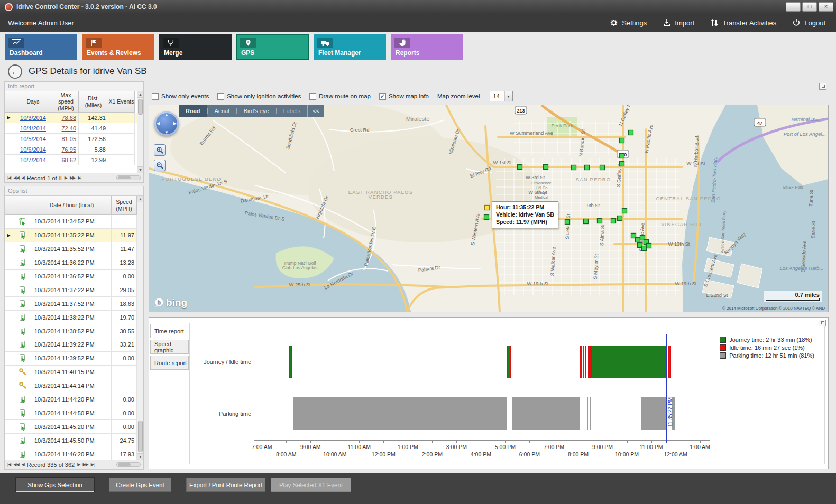 This screenshot has width=836, height=504. I want to click on info-table-scrollbar: ▲▼, so click(140, 132).